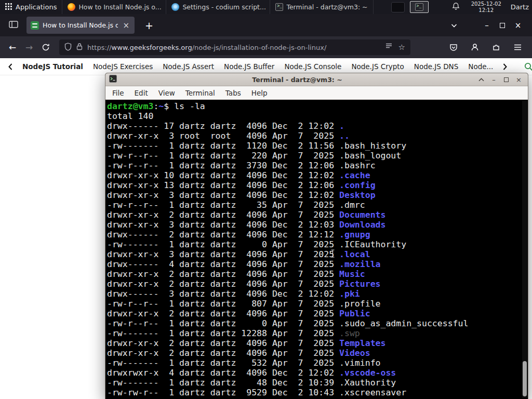 This screenshot has height=399, width=532. Describe the element at coordinates (149, 25) in the screenshot. I see `new-tab-button: +` at that location.